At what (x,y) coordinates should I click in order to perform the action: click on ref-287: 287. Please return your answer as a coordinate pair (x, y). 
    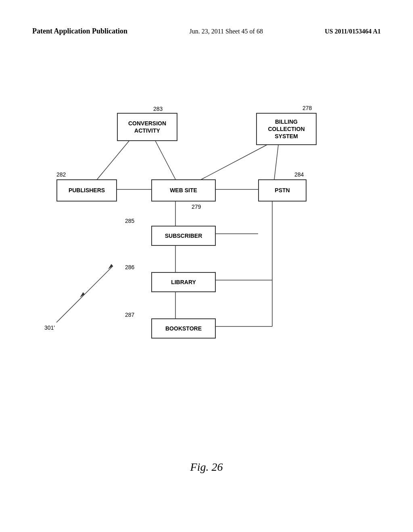
    Looking at the image, I should click on (130, 315).